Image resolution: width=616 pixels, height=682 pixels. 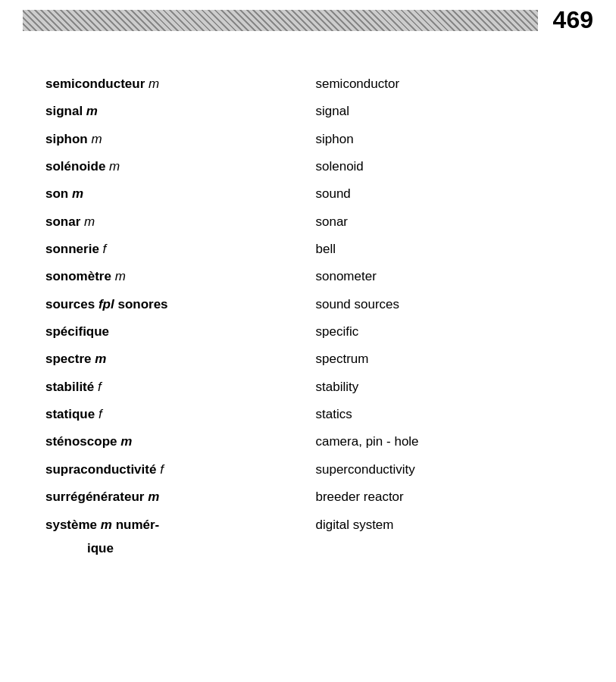 What do you see at coordinates (180, 359) in the screenshot?
I see `french-cell: spectre m` at bounding box center [180, 359].